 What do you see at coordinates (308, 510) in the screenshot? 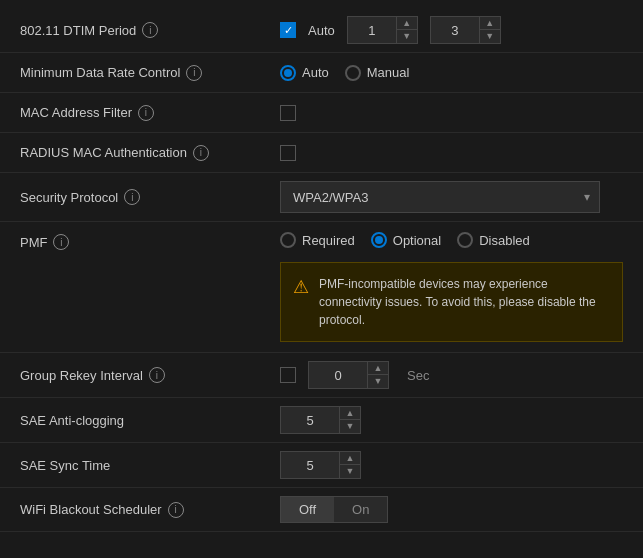
I see `wifi-blackout-off-button: Off` at bounding box center [308, 510].